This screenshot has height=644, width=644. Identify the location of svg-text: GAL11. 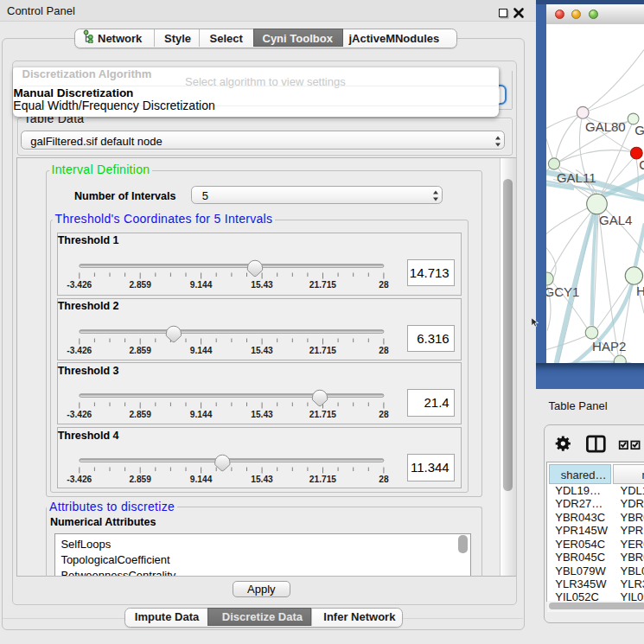
(577, 178).